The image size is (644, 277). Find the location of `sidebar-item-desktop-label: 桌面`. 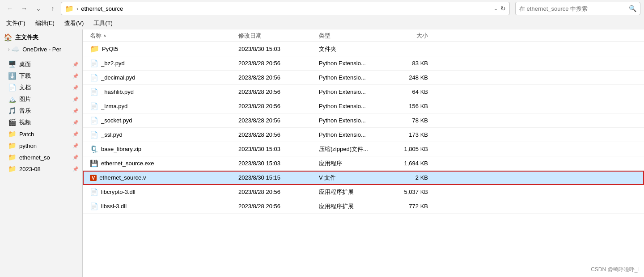

sidebar-item-desktop-label: 桌面 is located at coordinates (45, 64).